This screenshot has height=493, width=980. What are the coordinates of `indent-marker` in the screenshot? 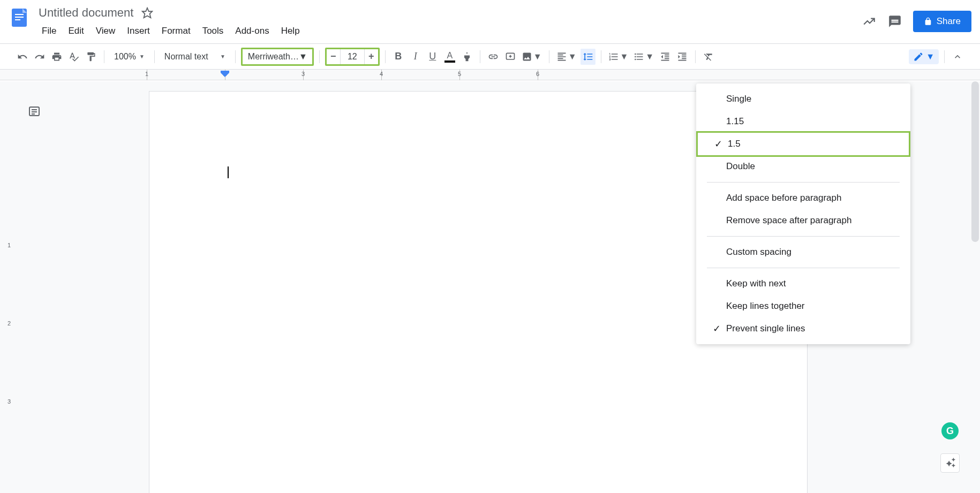 It's located at (225, 76).